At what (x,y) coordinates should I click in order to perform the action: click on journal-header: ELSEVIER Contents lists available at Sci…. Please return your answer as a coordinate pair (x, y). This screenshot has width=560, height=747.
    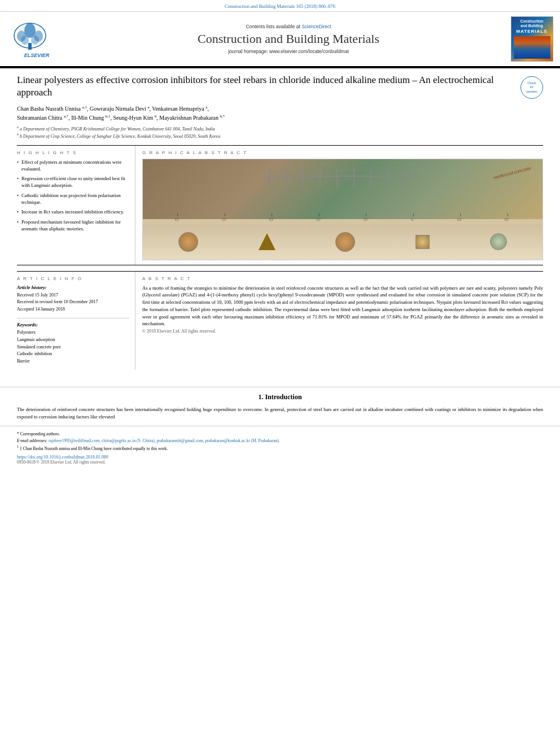
    Looking at the image, I should click on (280, 40).